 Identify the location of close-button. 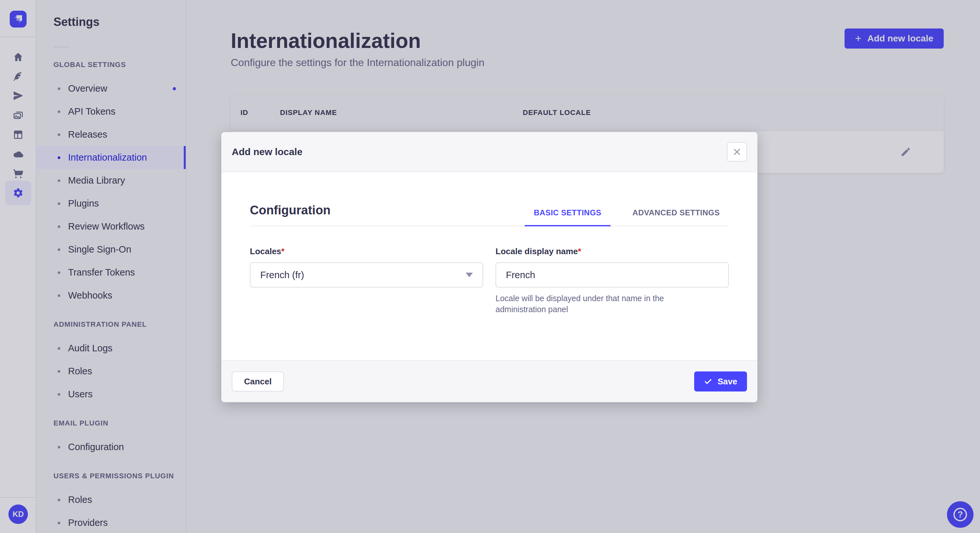
(737, 152).